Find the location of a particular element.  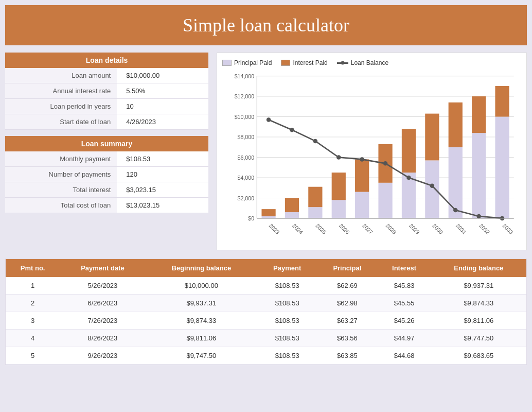

payment-cell: $9,683.65 is located at coordinates (478, 356).